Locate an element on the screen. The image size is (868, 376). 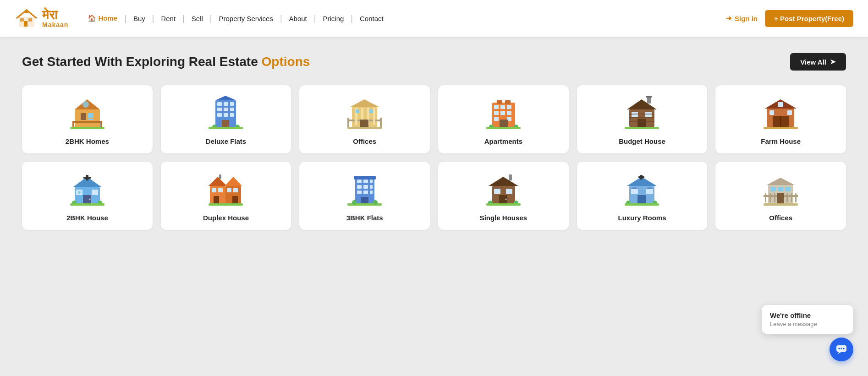
chat-bubble: We're offline Leave a message is located at coordinates (808, 320).